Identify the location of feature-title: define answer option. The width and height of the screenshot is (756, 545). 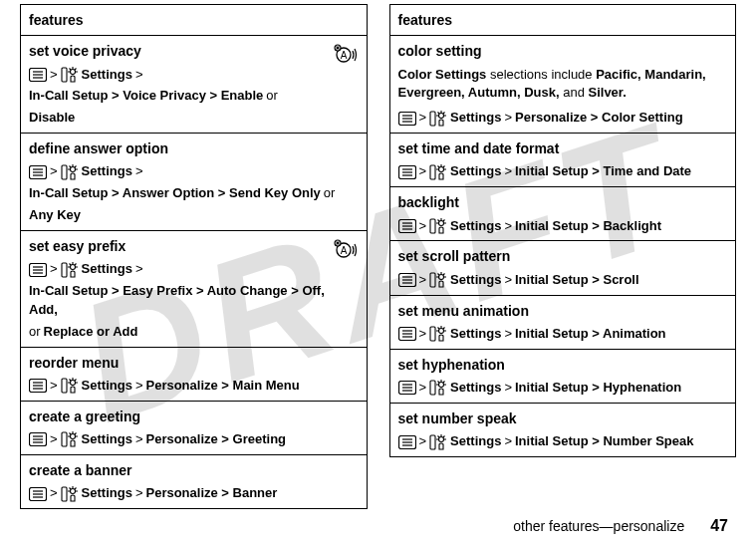
(193, 148).